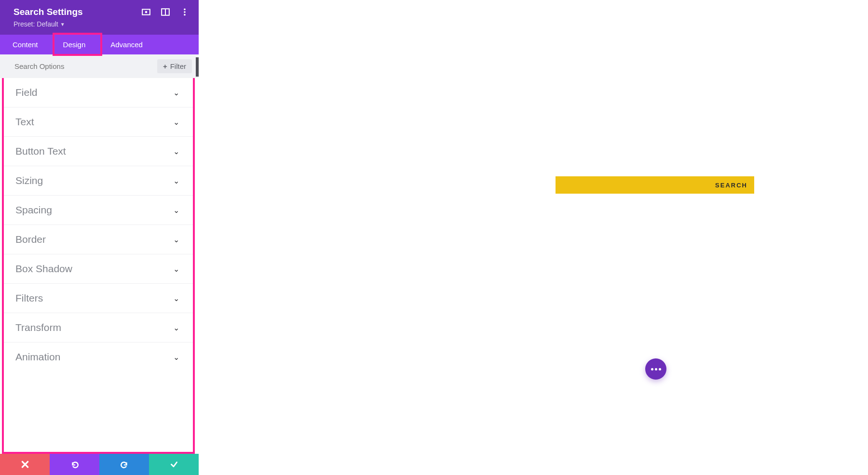 The image size is (868, 475). I want to click on option-label: Field, so click(27, 92).